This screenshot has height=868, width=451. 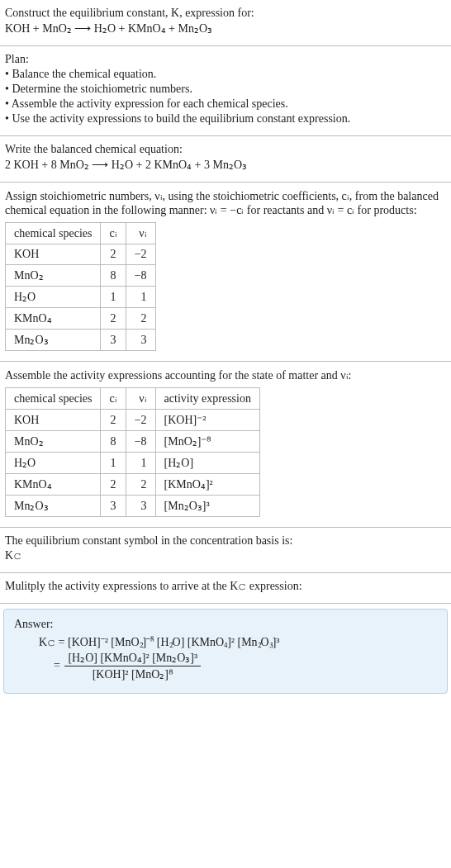 I want to click on kc-symbol-text: The equilibrium constant symbol in the c…, so click(x=226, y=541).